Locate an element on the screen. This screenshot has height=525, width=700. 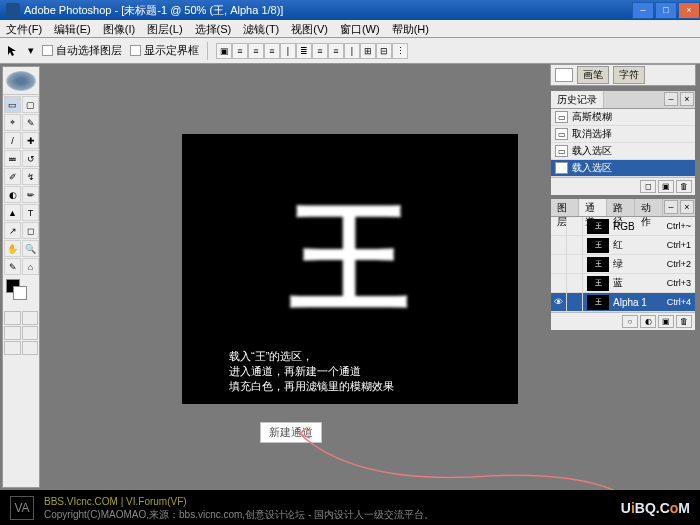
tool-button: 🔍 is located at coordinates (30, 248).